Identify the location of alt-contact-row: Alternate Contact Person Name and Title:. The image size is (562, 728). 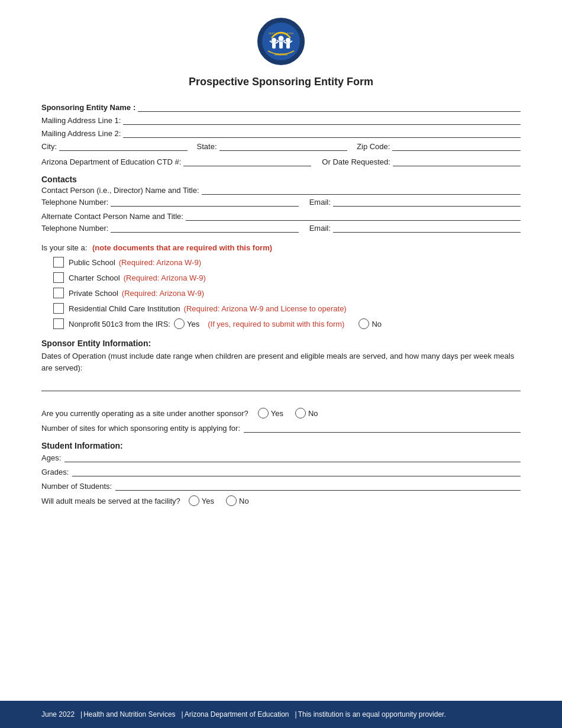
(281, 216).